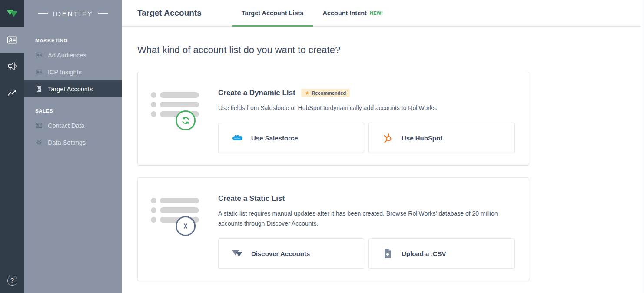 The height and width of the screenshot is (293, 644). I want to click on star-icon: ★, so click(308, 93).